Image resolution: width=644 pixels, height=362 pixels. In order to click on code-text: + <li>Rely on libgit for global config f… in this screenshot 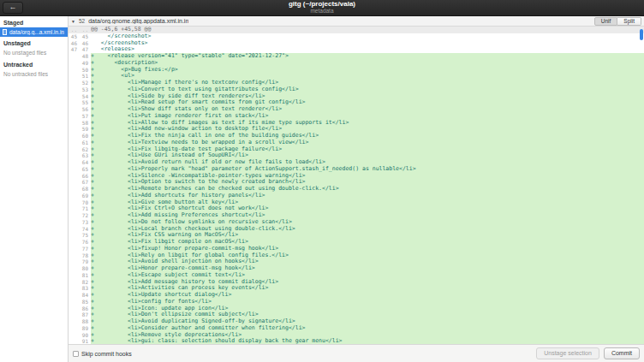, I will do `click(367, 256)`.